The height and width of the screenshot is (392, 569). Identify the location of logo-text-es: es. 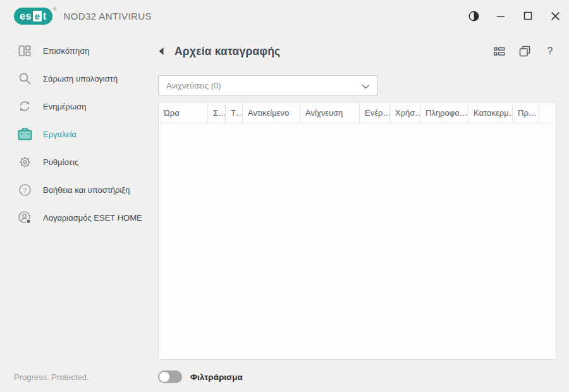
(25, 16).